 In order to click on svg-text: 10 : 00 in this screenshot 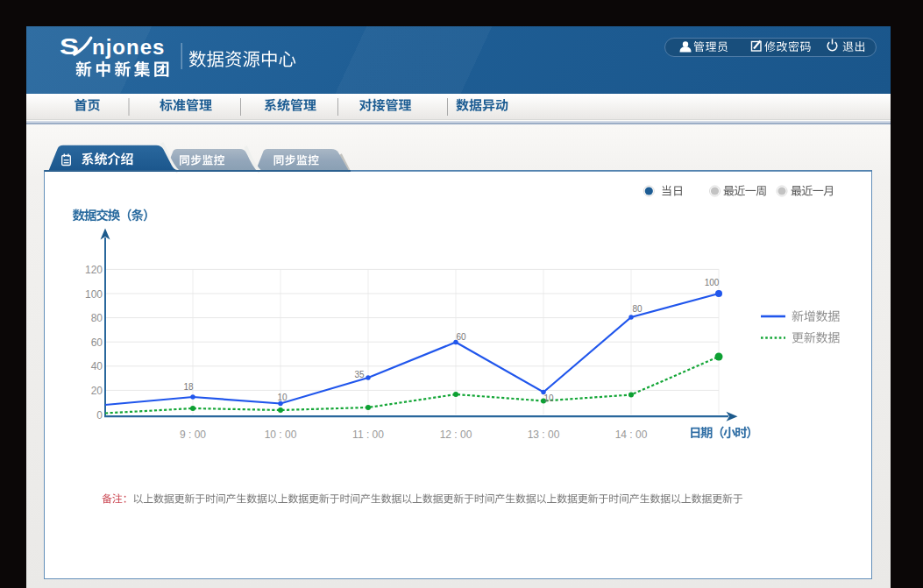, I will do `click(280, 435)`.